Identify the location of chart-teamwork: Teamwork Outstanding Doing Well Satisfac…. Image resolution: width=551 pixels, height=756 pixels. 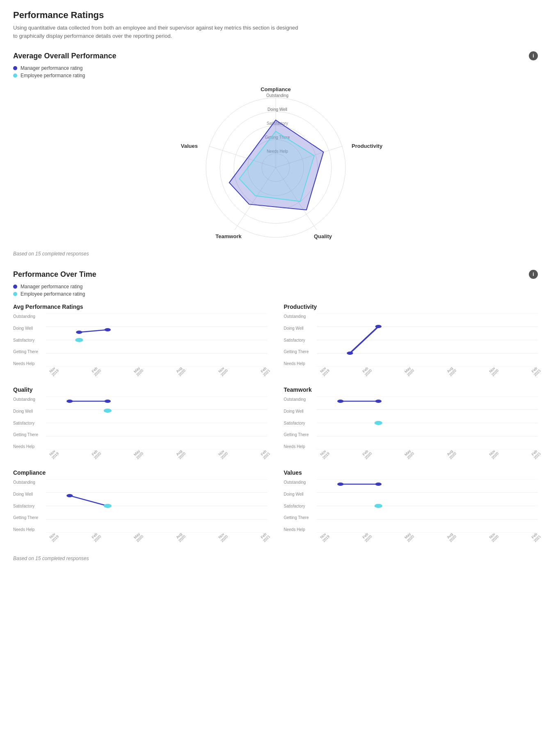
(411, 423).